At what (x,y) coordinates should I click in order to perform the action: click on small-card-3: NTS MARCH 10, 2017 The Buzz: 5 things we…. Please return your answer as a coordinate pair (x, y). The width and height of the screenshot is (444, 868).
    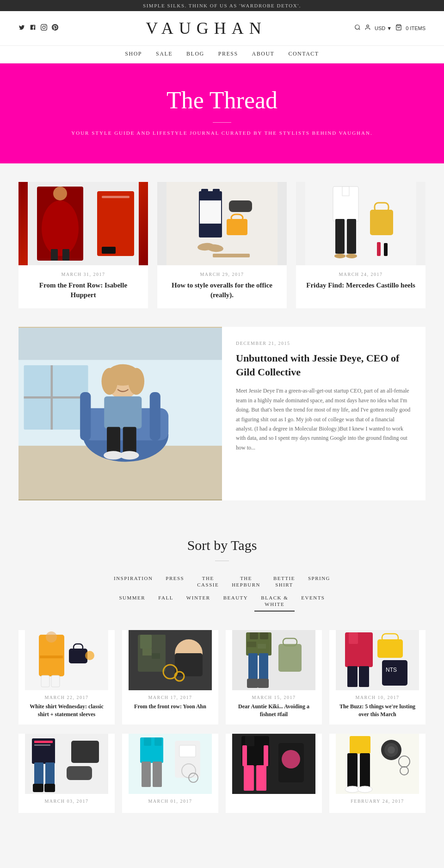
    Looking at the image, I should click on (377, 678).